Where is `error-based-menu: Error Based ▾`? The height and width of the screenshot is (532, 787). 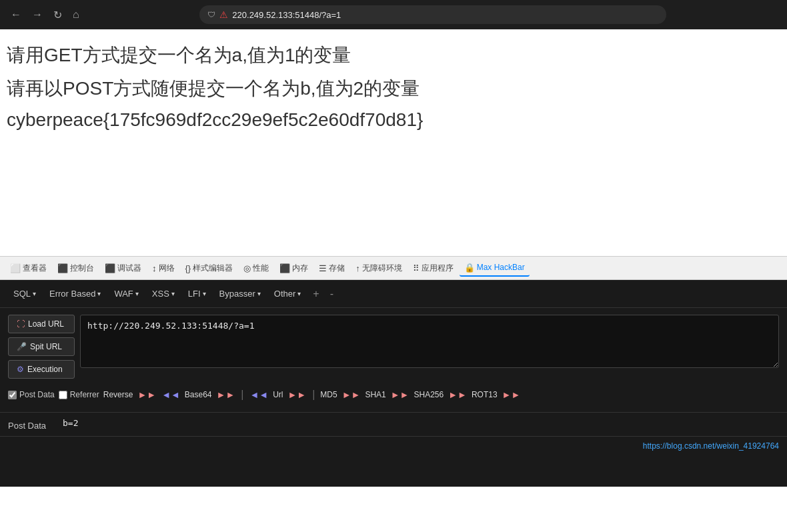 error-based-menu: Error Based ▾ is located at coordinates (75, 293).